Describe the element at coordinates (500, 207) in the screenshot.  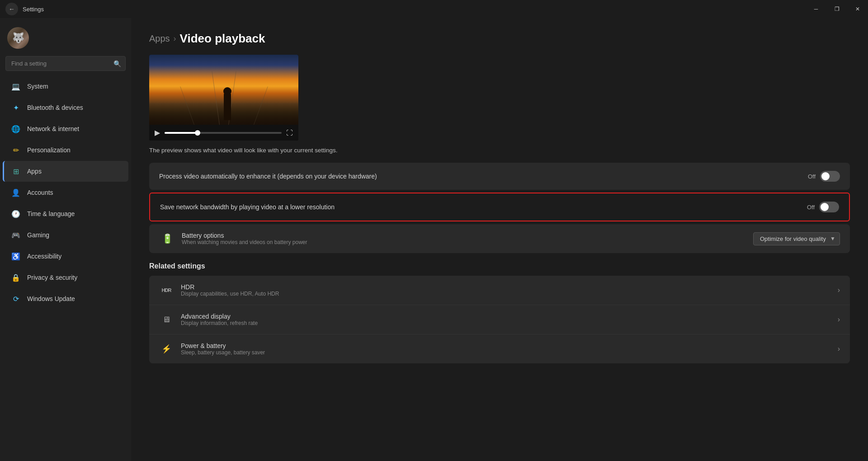
I see `save-bandwidth-section: Save network bandwidth by playing video …` at that location.